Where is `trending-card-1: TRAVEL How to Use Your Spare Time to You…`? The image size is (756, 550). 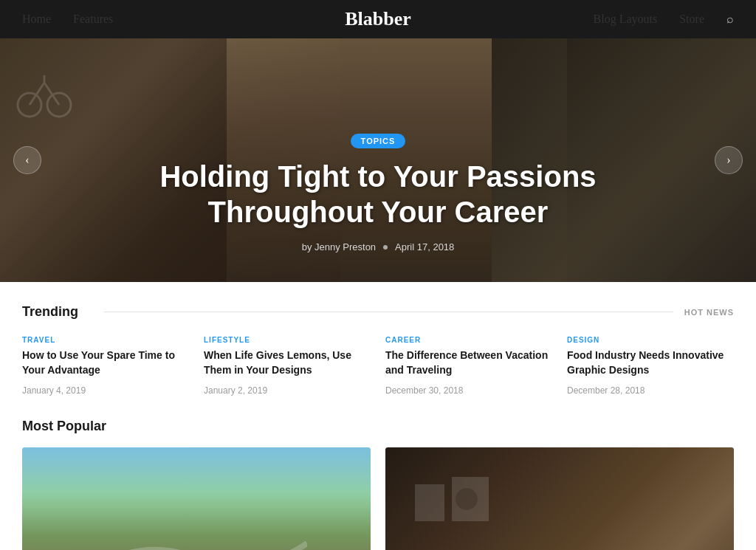
trending-card-1: TRAVEL How to Use Your Spare Time to You… is located at coordinates (106, 366).